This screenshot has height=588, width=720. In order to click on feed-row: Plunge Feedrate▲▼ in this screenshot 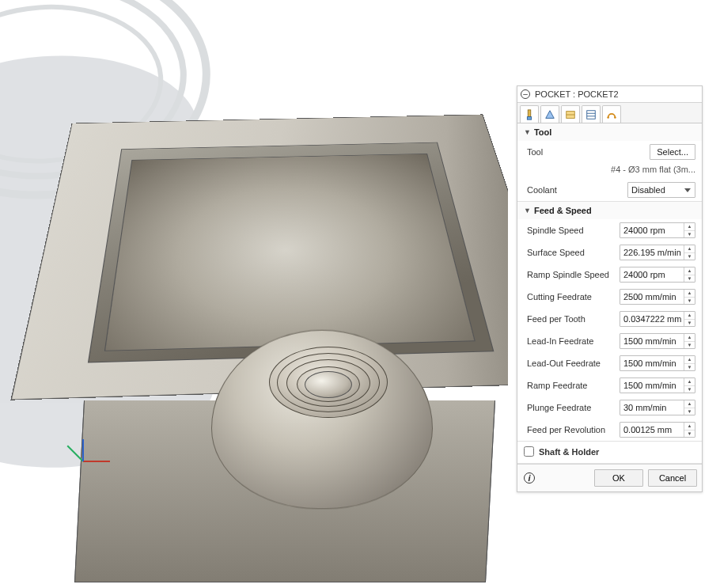, I will do `click(609, 408)`.